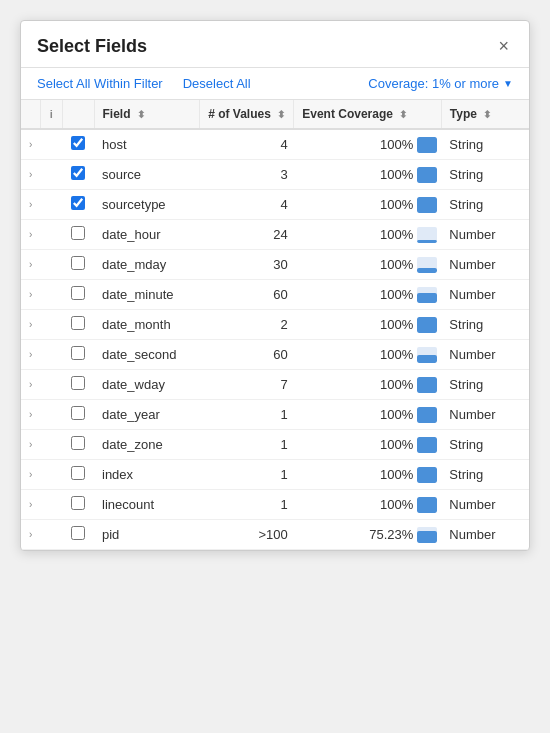  Describe the element at coordinates (147, 475) in the screenshot. I see `row-field-name: index` at that location.